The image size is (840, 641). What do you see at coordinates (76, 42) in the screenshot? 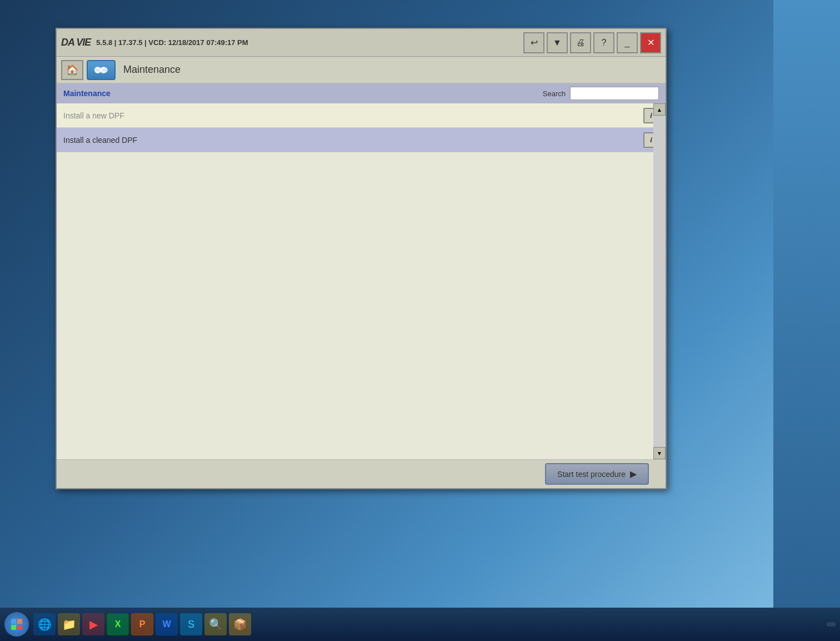
I see `app-logo: DA VIE` at bounding box center [76, 42].